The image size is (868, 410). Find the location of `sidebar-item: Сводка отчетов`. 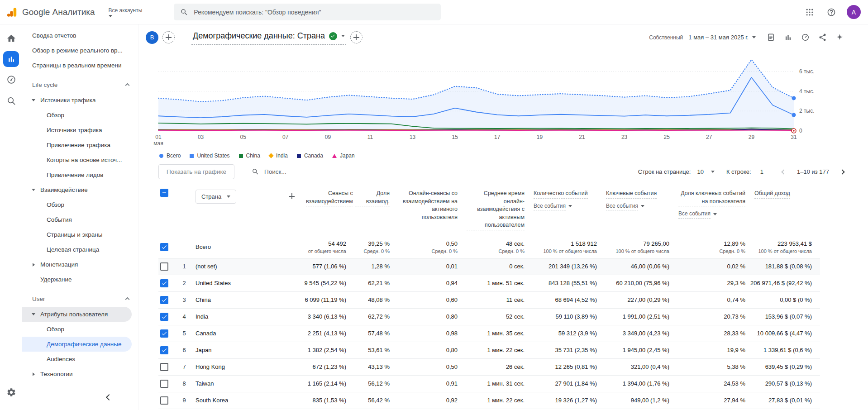

sidebar-item: Сводка отчетов is located at coordinates (80, 35).